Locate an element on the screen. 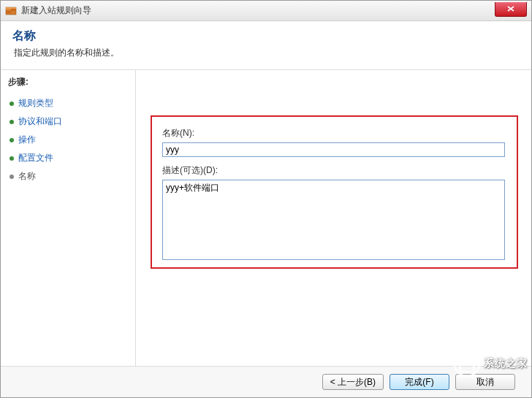 The width and height of the screenshot is (532, 398). back-button: < 上一步(B) is located at coordinates (353, 382).